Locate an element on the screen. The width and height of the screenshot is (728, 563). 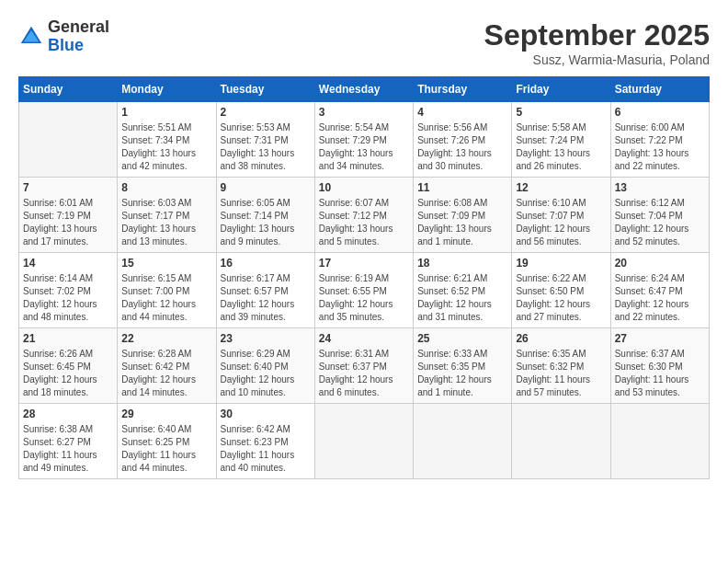
day-number: 4 is located at coordinates (462, 112).